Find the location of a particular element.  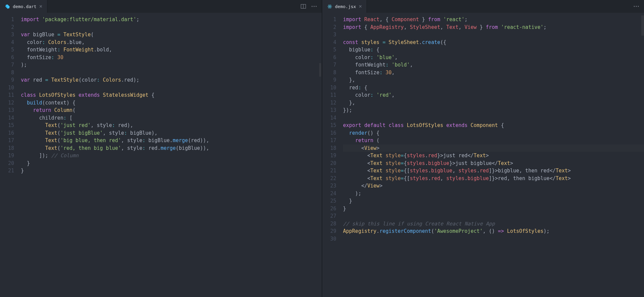

tab-filename: demo.jsx is located at coordinates (346, 7).